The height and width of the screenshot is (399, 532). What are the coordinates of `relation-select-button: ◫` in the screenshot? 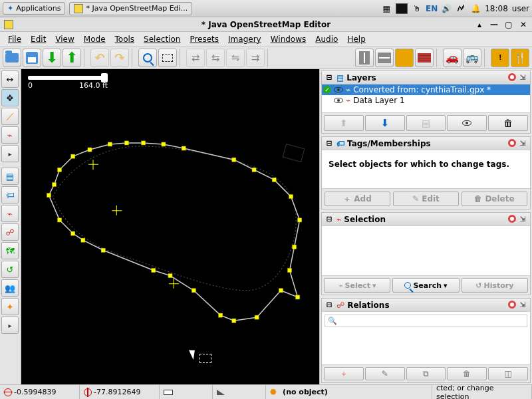 It's located at (508, 374).